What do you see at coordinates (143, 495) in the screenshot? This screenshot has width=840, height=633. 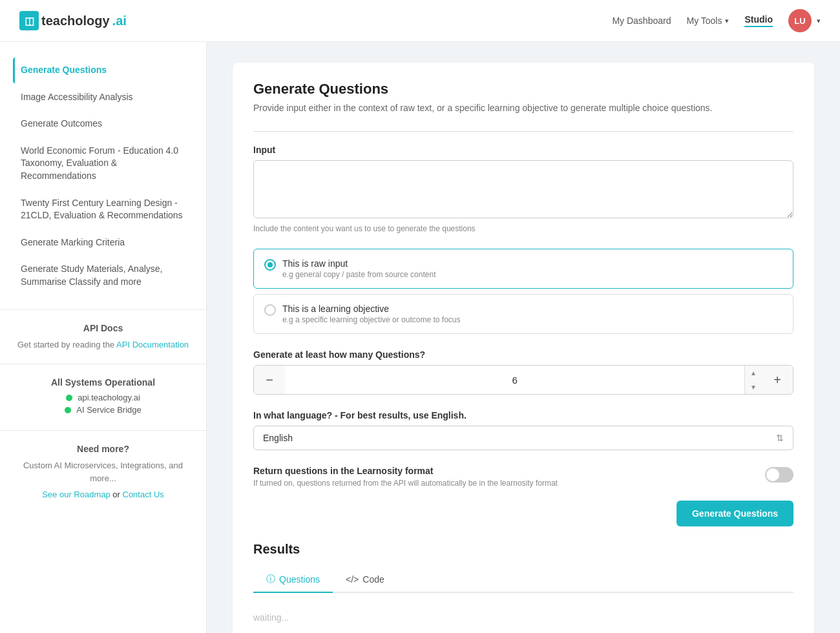 I see `contact-link: Contact Us` at bounding box center [143, 495].